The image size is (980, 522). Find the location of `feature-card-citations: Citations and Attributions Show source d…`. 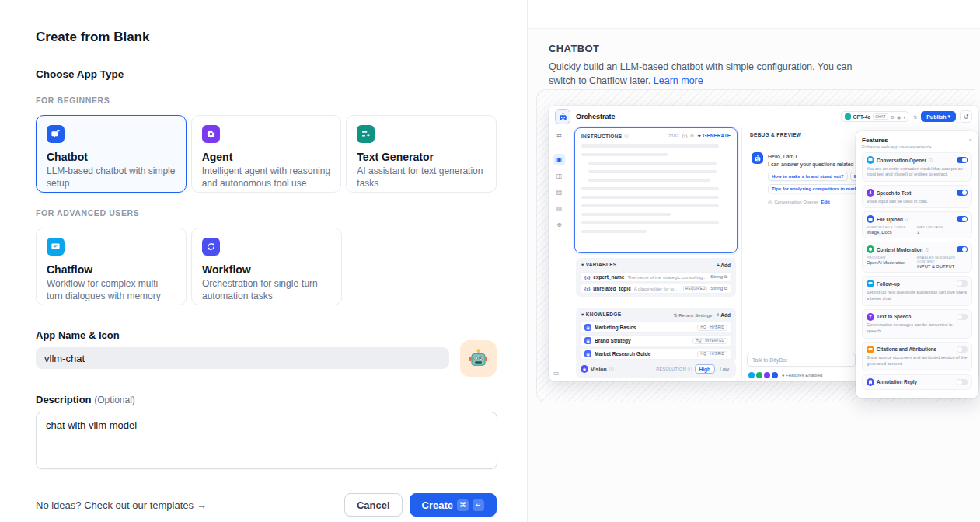

feature-card-citations: Citations and Attributions Show source d… is located at coordinates (917, 357).